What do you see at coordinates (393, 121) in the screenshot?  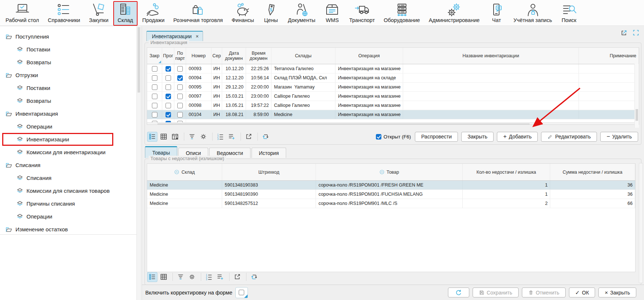 I see `inventory-row-partial` at bounding box center [393, 121].